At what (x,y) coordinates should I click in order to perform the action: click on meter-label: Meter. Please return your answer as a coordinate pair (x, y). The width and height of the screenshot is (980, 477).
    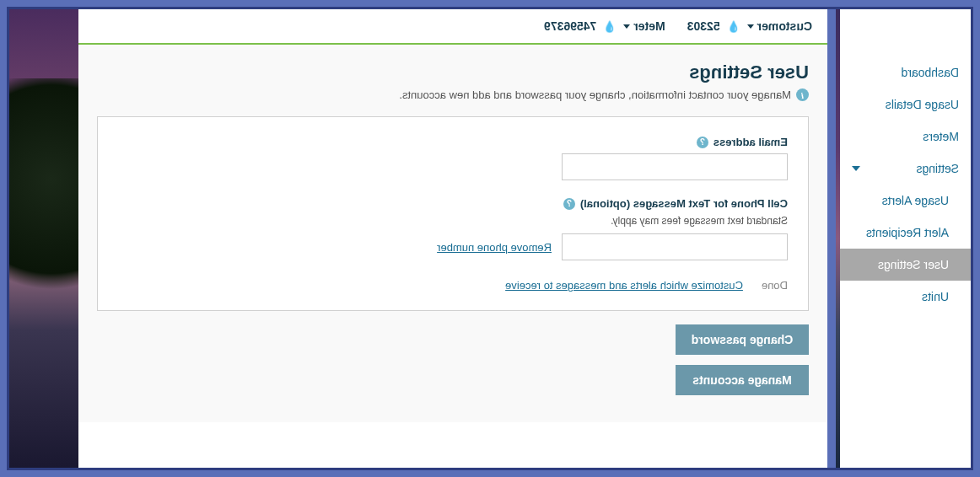
    Looking at the image, I should click on (649, 26).